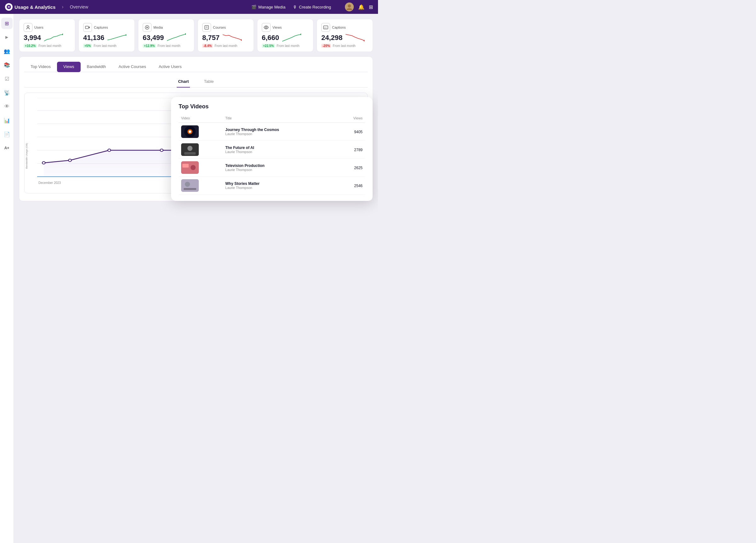  What do you see at coordinates (7, 93) in the screenshot?
I see `sidebar-item-broadcast: 📡` at bounding box center [7, 93].